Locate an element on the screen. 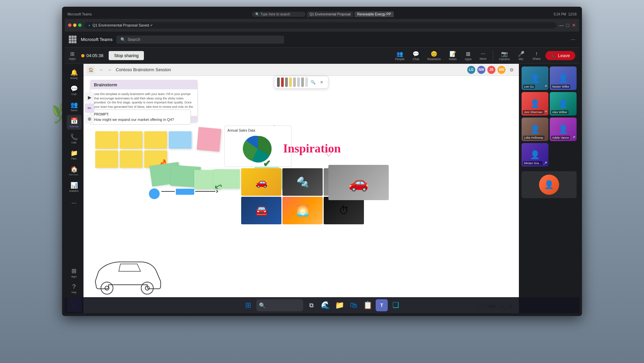  lidia-name: Lidia Holloway is located at coordinates (534, 138).